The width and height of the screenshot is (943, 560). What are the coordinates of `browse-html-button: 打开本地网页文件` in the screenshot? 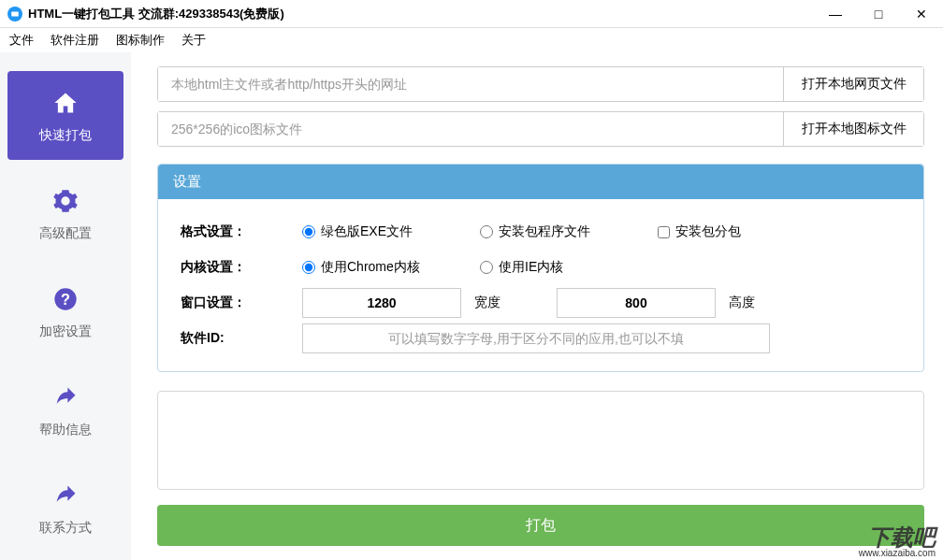 It's located at (853, 84).